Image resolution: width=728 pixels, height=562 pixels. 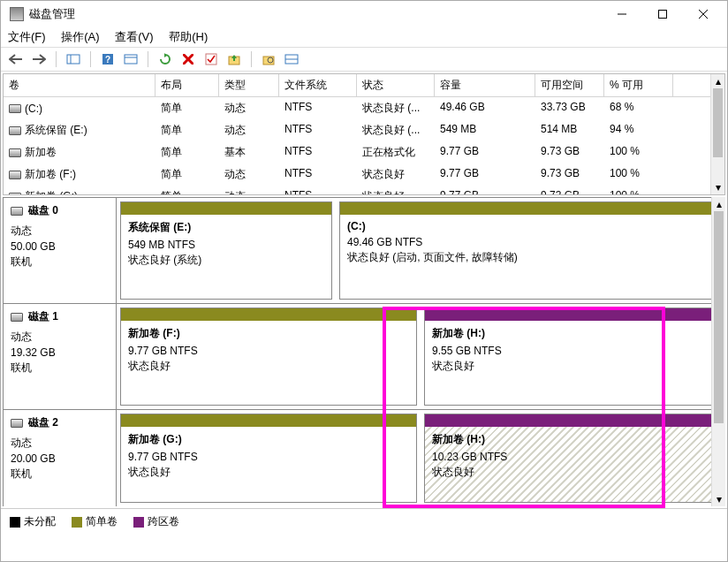 What do you see at coordinates (396, 152) in the screenshot?
I see `cell-status: 正在格式化` at bounding box center [396, 152].